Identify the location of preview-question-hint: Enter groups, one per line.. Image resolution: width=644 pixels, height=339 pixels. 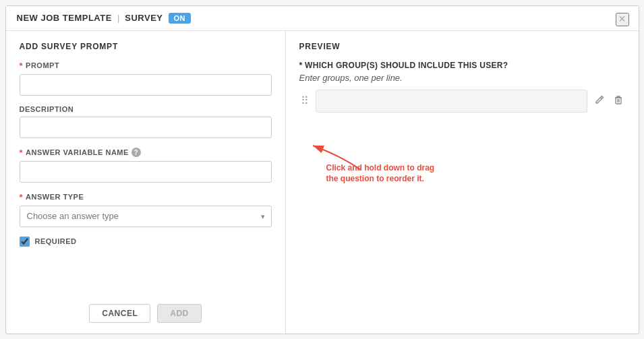
(463, 78).